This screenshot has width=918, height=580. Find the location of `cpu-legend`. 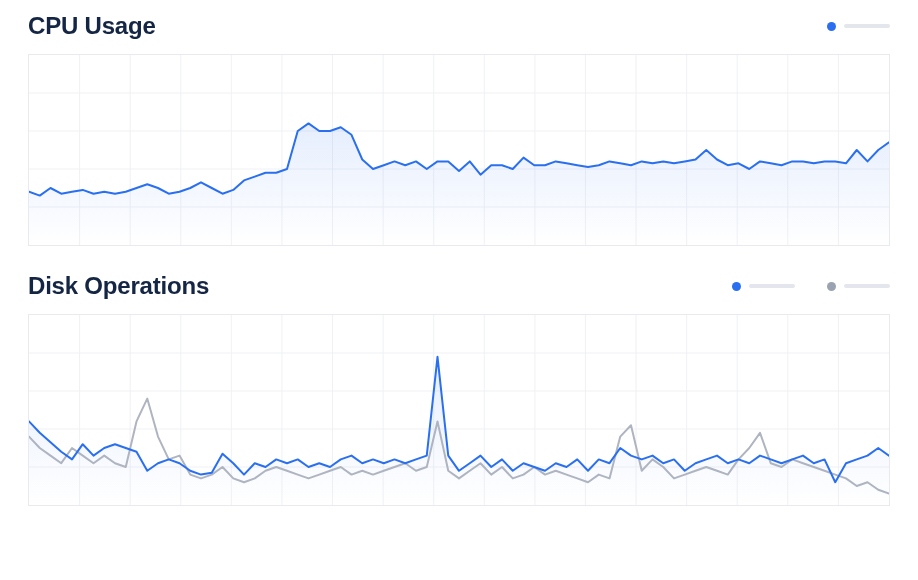

cpu-legend is located at coordinates (858, 26).